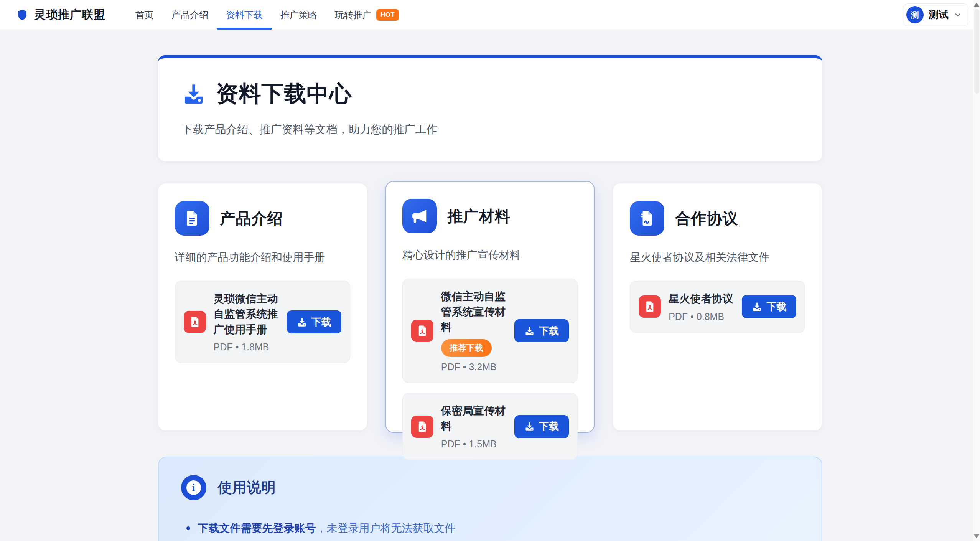 The height and width of the screenshot is (541, 980). Describe the element at coordinates (194, 94) in the screenshot. I see `download-tray-icon` at that location.